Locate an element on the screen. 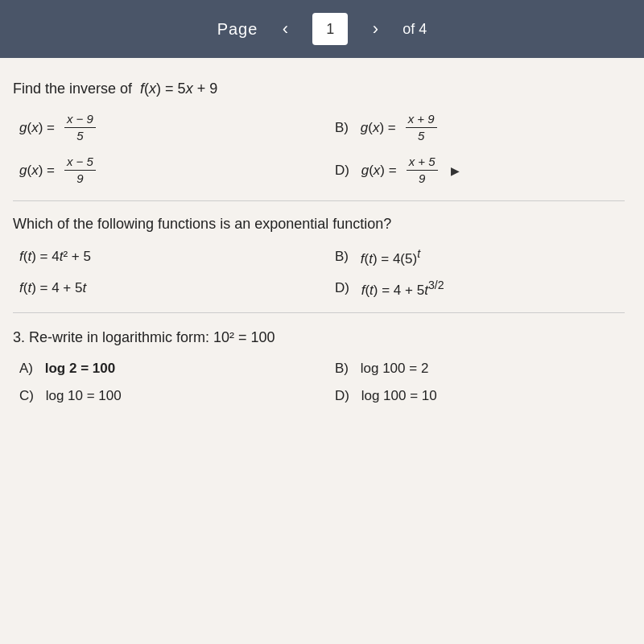  option-1d-fraction: x + 5 9 is located at coordinates (422, 171).